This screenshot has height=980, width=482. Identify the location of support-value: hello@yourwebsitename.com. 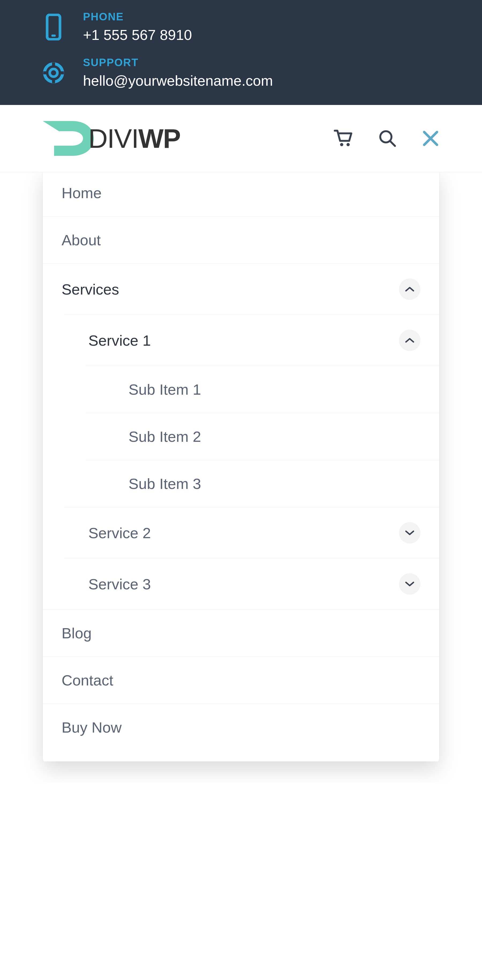
(178, 81).